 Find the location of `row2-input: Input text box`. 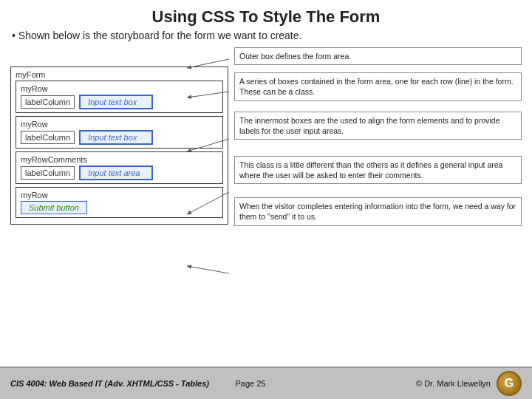

row2-input: Input text box is located at coordinates (116, 137).